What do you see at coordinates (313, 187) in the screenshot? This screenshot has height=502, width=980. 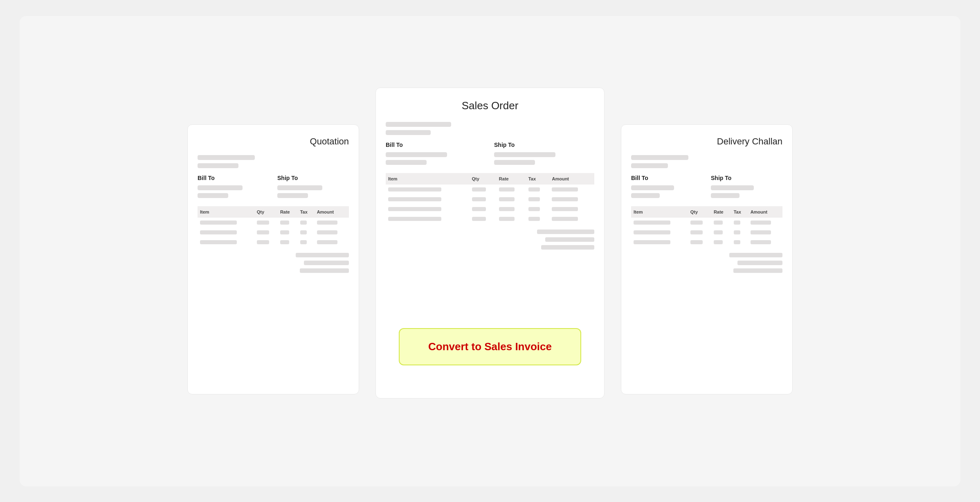 I see `quotation-ship-to: Ship To` at bounding box center [313, 187].